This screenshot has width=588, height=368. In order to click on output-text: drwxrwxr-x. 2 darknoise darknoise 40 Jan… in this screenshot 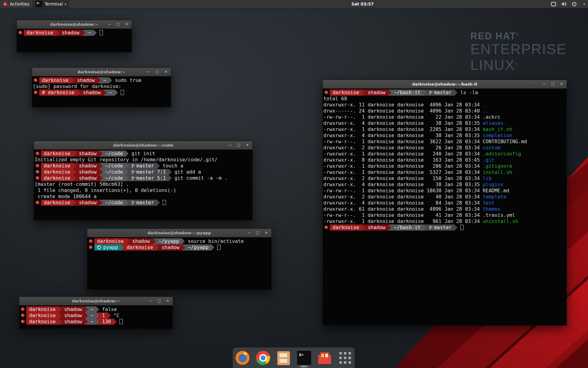, I will do `click(403, 197)`.